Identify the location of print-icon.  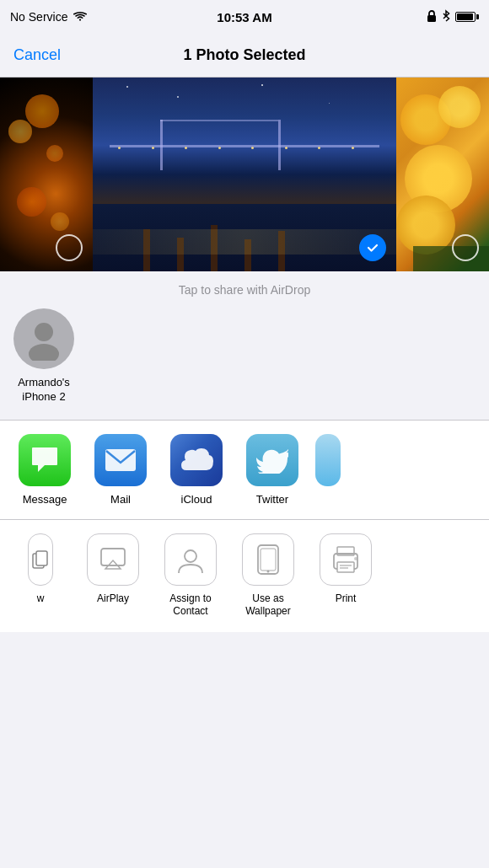
(346, 560).